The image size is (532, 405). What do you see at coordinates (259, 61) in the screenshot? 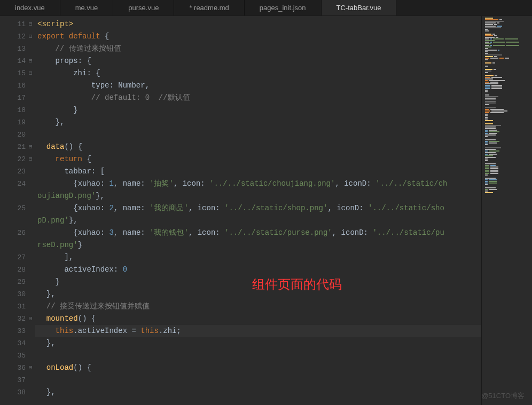
I see `code-line: props: {` at bounding box center [259, 61].